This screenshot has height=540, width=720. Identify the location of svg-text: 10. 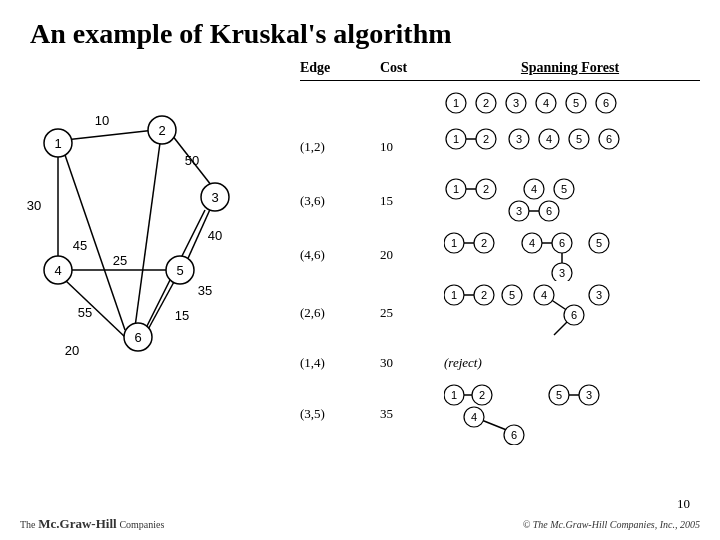
(102, 120).